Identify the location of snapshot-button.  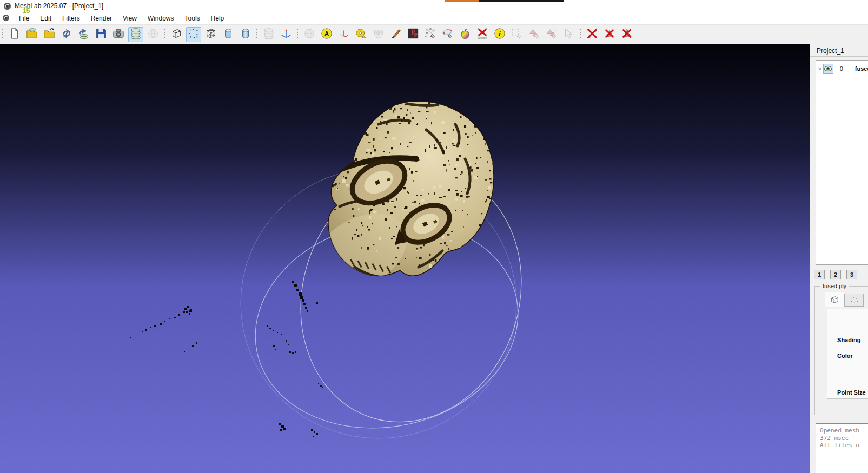
(118, 35).